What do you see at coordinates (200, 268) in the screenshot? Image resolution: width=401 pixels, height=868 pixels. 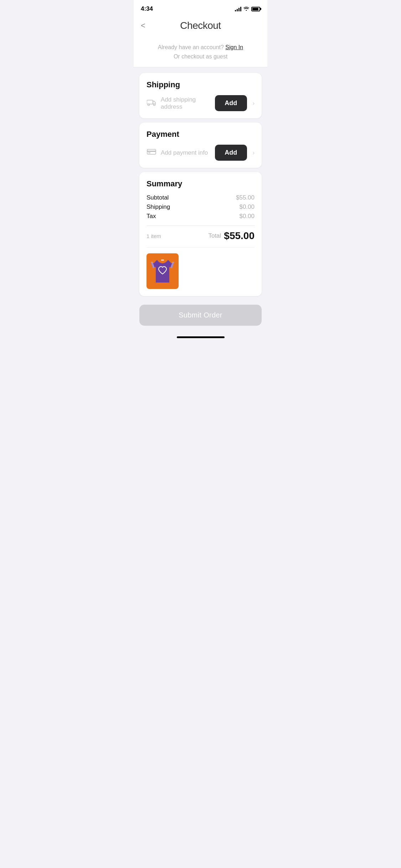 I see `item-thumbnails` at bounding box center [200, 268].